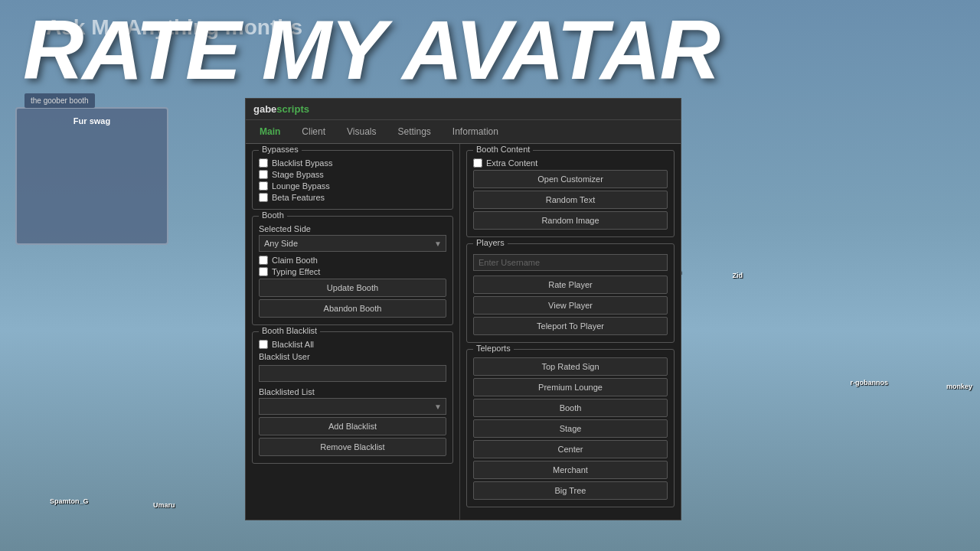 This screenshot has width=980, height=551. Describe the element at coordinates (352, 288) in the screenshot. I see `update-booth-button: Update Booth` at that location.